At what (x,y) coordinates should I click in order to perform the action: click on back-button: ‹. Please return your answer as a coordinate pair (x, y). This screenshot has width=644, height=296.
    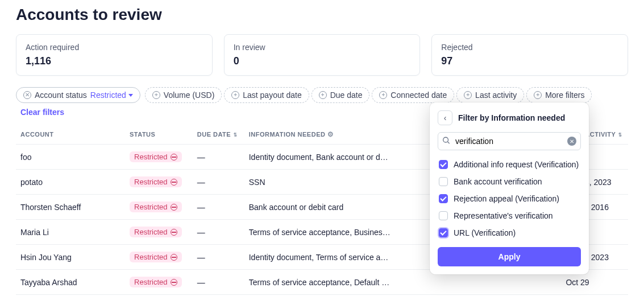
    Looking at the image, I should click on (445, 118).